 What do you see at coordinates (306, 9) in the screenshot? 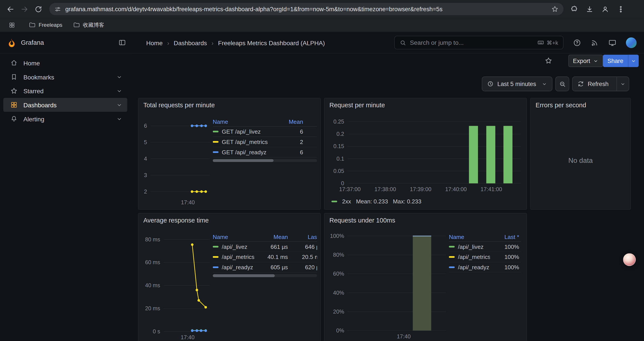
I see `address-bar: grafana.mathmast.com/d/deytv4rwavabkb/fr…` at bounding box center [306, 9].